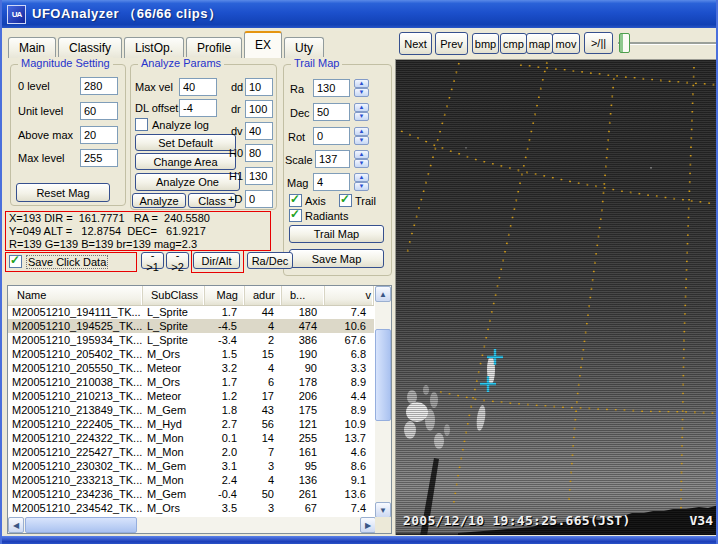 Image resolution: width=718 pixels, height=544 pixels. Describe the element at coordinates (191, 424) in the screenshot. I see `table-row: M20051210_222405_TK...M_Hyd2.75612110.9` at that location.